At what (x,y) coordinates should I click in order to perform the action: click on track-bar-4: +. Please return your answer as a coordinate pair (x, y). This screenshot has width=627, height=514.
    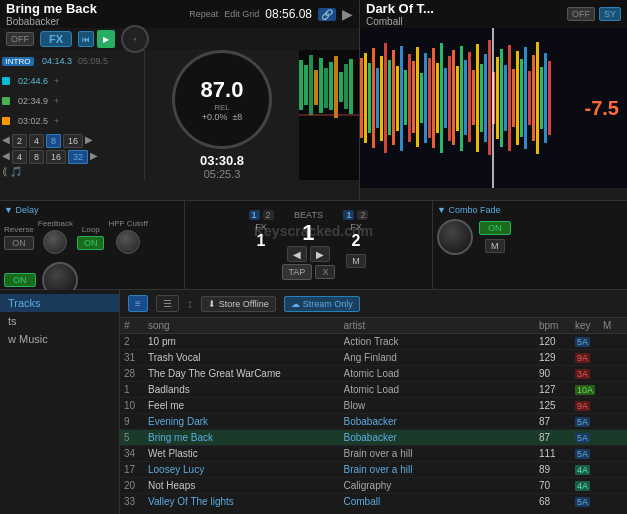
    Looking at the image, I should click on (56, 121).